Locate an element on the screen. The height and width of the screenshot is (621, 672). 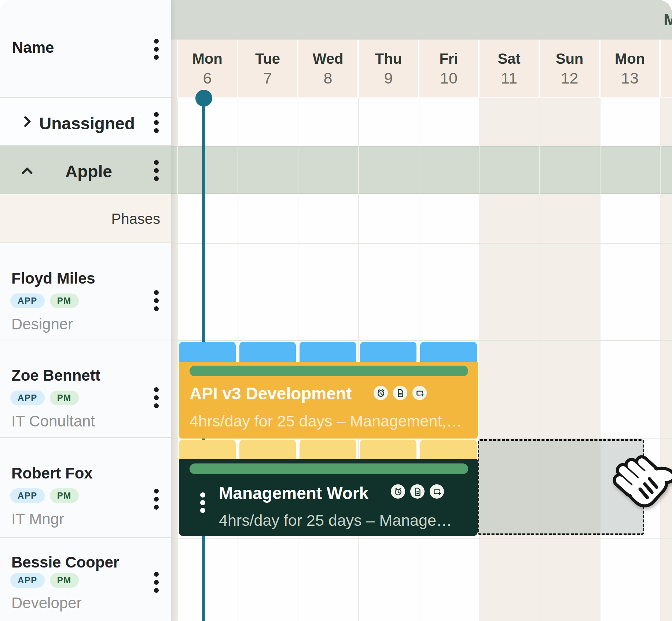
member-name: Bessie Cooper is located at coordinates (65, 562).